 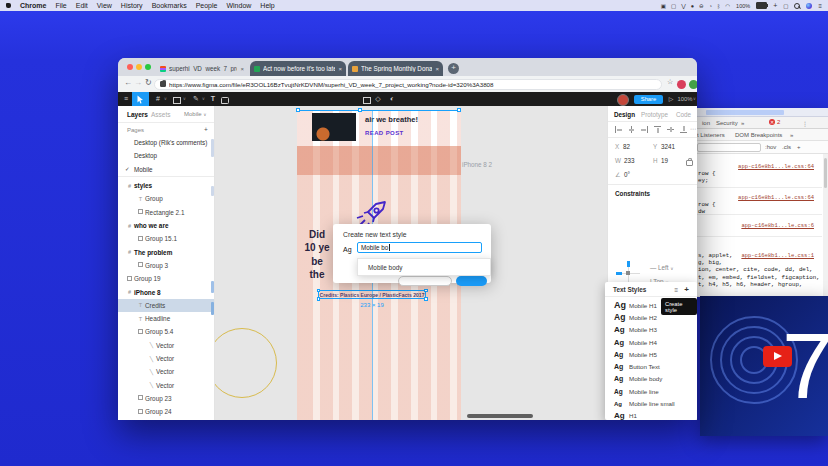 What do you see at coordinates (166, 252) in the screenshot?
I see `layer-row-the-problem: #The problem` at bounding box center [166, 252].